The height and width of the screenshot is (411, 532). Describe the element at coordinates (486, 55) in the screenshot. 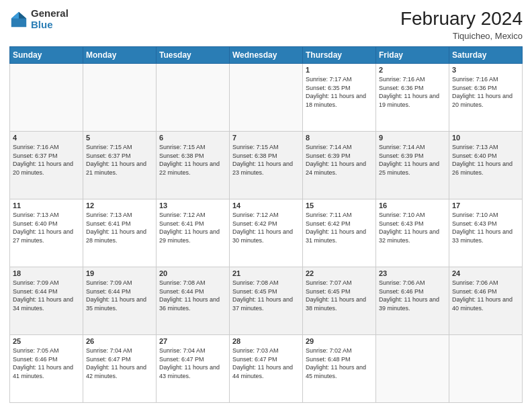

I see `day-header-saturday: Saturday` at that location.